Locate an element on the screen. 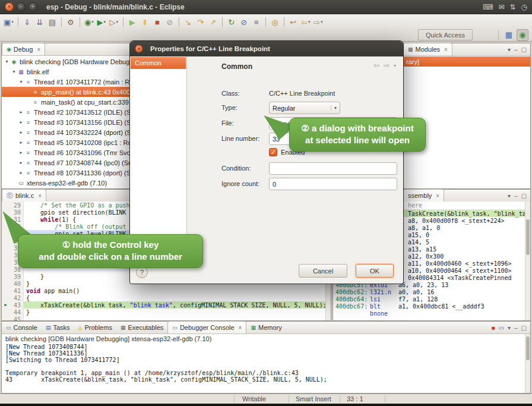  debug-tree-item: ▾≡Thread #1 1073411772 (main : Runn is located at coordinates (65, 82).